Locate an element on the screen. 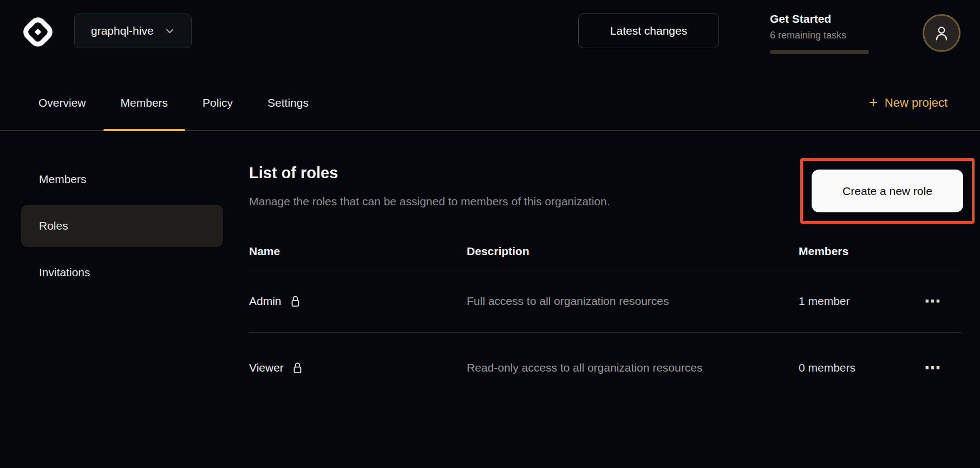 Image resolution: width=980 pixels, height=468 pixels. tab-settings-label: Settings is located at coordinates (288, 103).